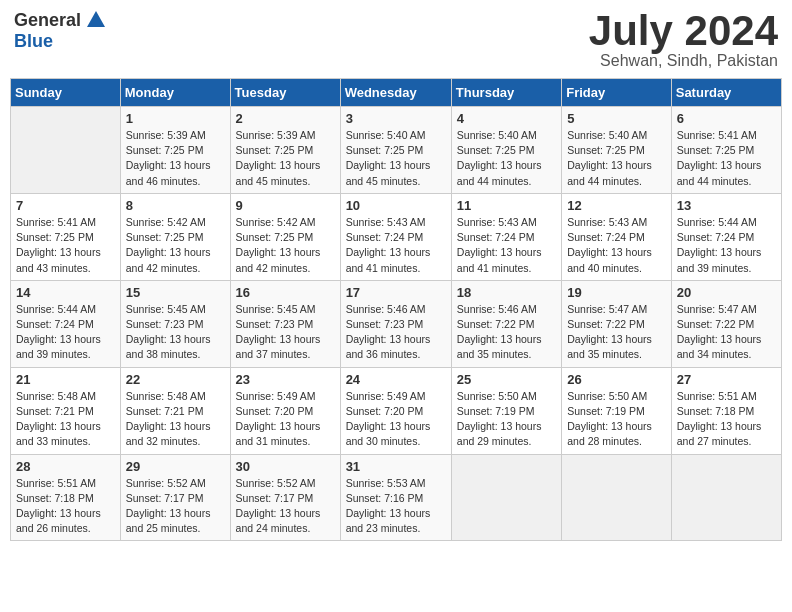 The image size is (792, 612). Describe the element at coordinates (66, 380) in the screenshot. I see `day-number: 21` at that location.